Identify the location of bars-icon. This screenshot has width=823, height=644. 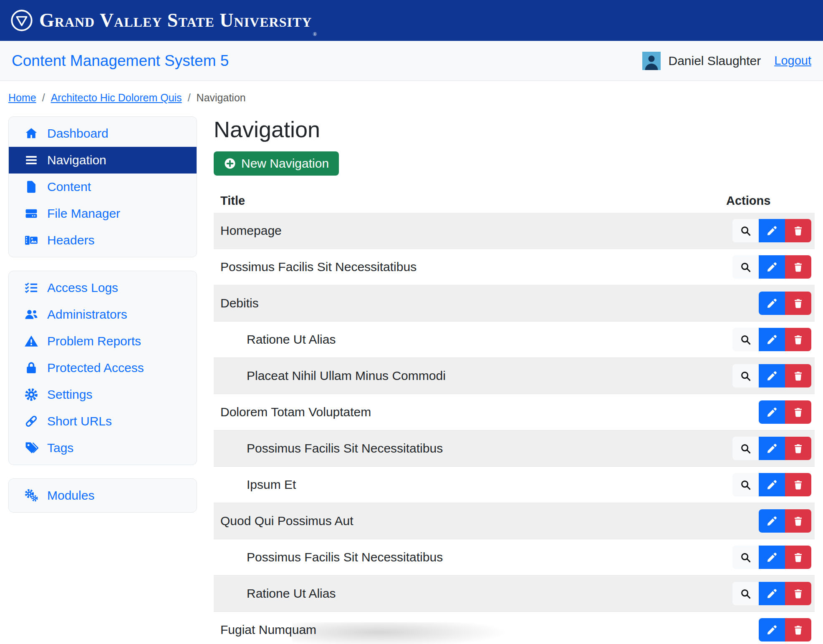
(31, 160).